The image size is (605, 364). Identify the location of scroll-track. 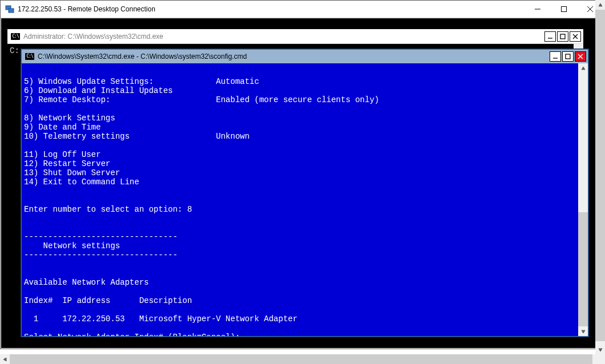
(583, 200).